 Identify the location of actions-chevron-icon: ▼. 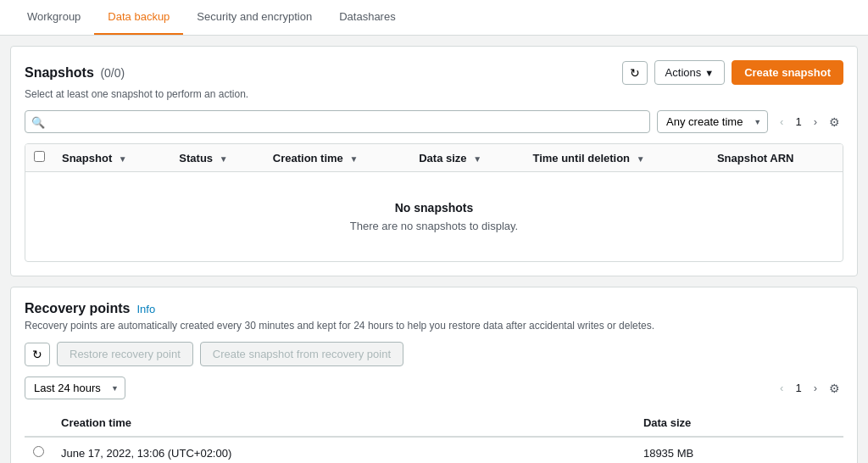
(709, 73).